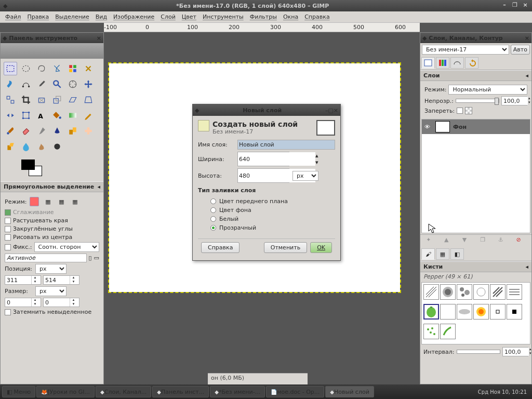 The height and width of the screenshot is (399, 532). What do you see at coordinates (88, 84) in the screenshot?
I see `tool-move` at bounding box center [88, 84].